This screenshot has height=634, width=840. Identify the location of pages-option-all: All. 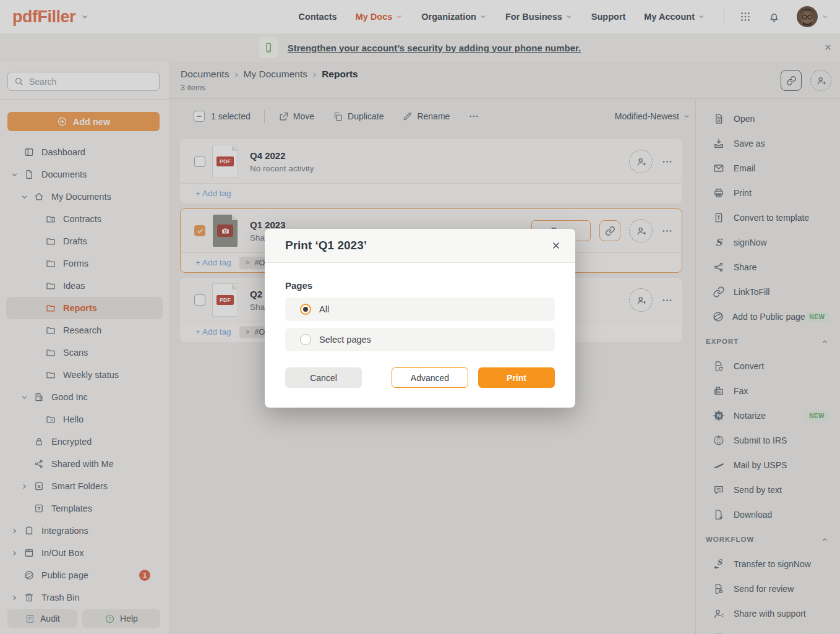
(420, 309).